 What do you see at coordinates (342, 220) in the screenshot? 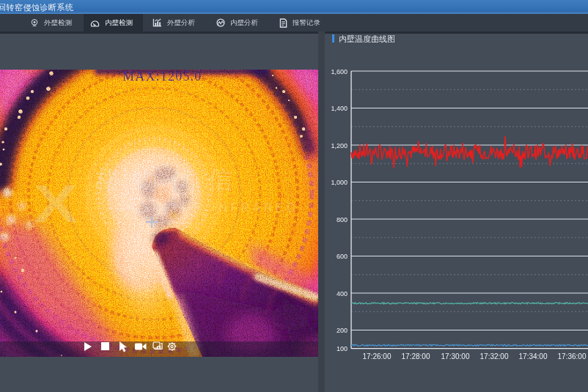
I see `svg-text: 800` at bounding box center [342, 220].